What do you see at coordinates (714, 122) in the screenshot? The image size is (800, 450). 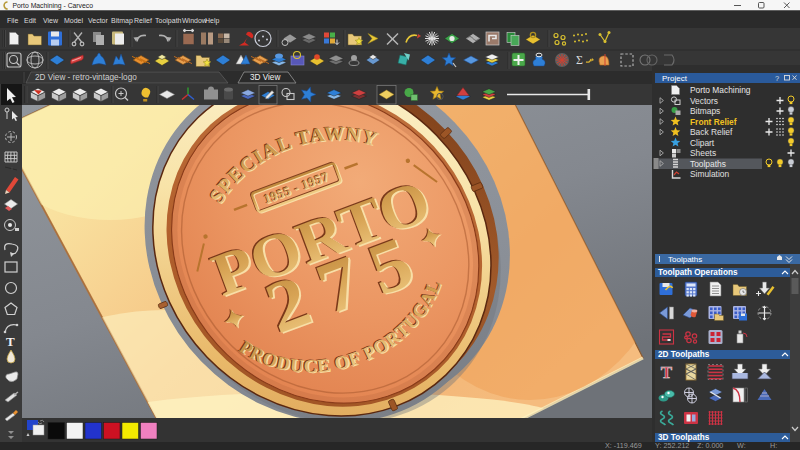 I see `svg-text: Front Relief` at bounding box center [714, 122].